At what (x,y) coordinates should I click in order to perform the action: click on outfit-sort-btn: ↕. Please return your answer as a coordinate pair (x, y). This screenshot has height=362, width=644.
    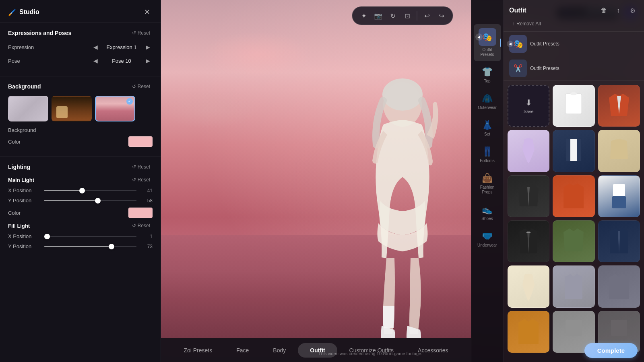
    Looking at the image, I should click on (618, 10).